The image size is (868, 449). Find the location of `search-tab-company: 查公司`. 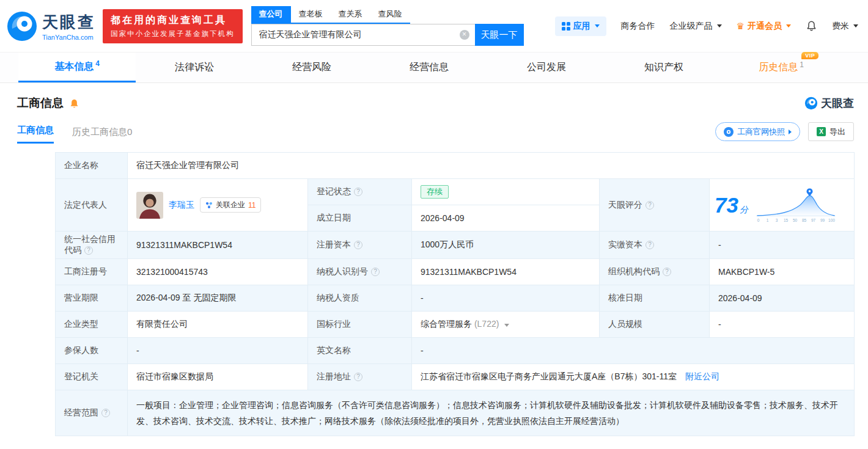

search-tab-company: 查公司 is located at coordinates (271, 15).